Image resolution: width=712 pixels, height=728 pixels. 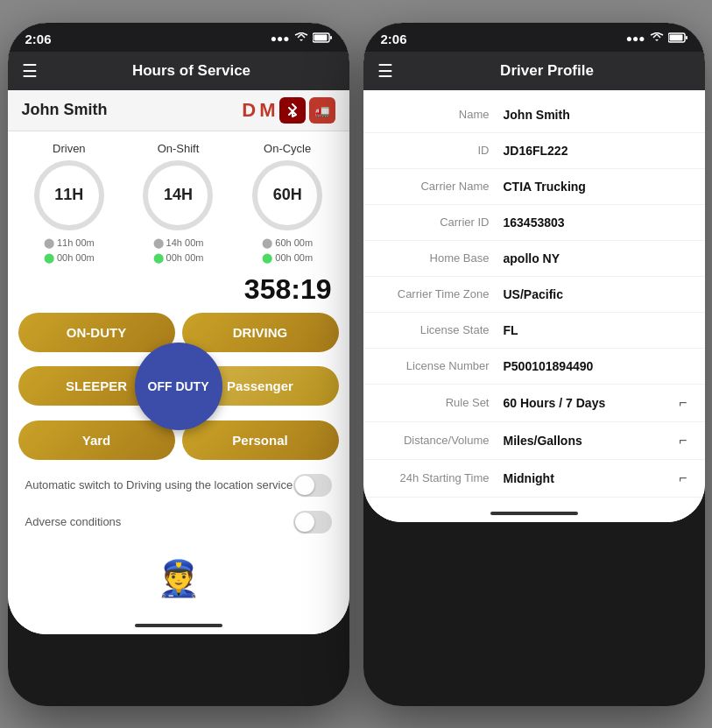 I want to click on status-icons-1: ●●●, so click(x=301, y=39).